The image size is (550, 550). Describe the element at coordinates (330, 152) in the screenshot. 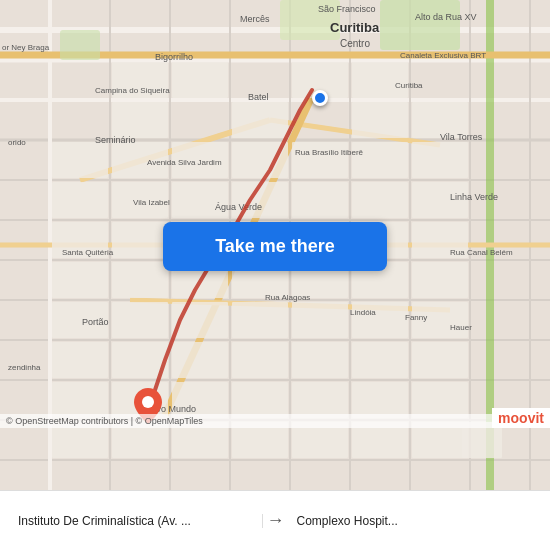

I see `svg-text: Rua Brasílio Itiberê` at that location.